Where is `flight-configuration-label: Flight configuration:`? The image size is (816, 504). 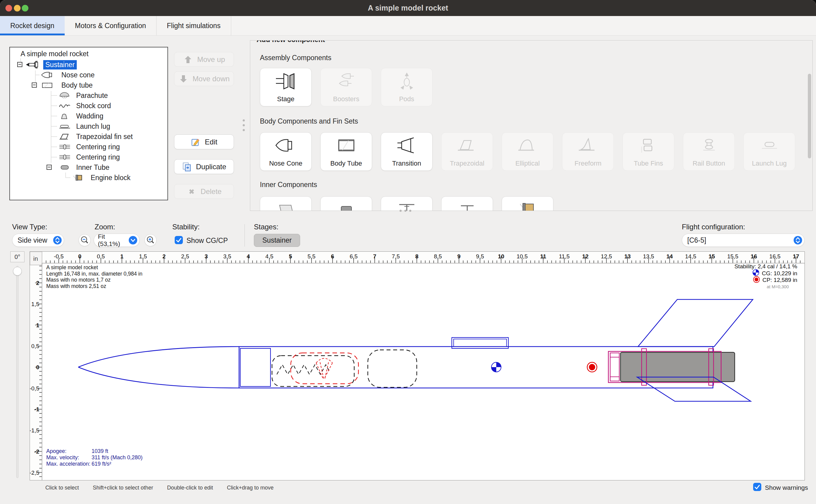
flight-configuration-label: Flight configuration: is located at coordinates (713, 227).